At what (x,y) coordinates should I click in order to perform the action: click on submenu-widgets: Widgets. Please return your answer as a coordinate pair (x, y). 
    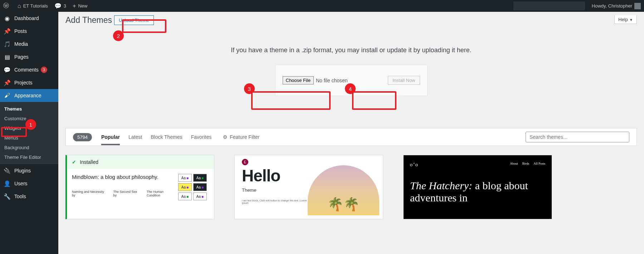
    Looking at the image, I should click on (29, 128).